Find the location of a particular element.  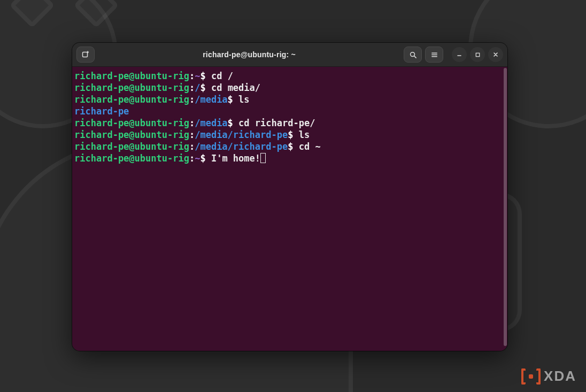

menu-button is located at coordinates (434, 55).